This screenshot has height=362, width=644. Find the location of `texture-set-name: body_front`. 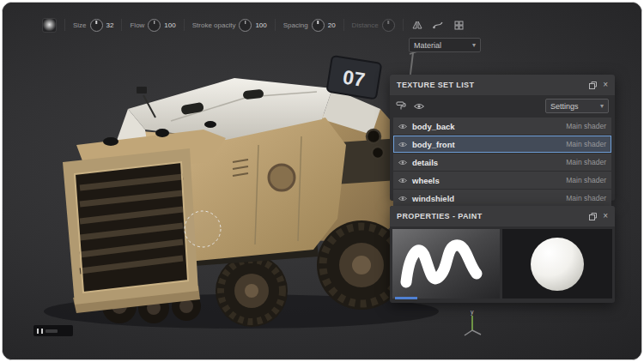

texture-set-name: body_front is located at coordinates (434, 144).